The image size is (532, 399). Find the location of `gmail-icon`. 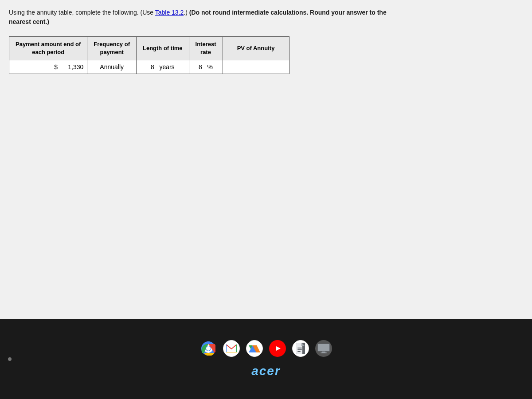

gmail-icon is located at coordinates (231, 348).